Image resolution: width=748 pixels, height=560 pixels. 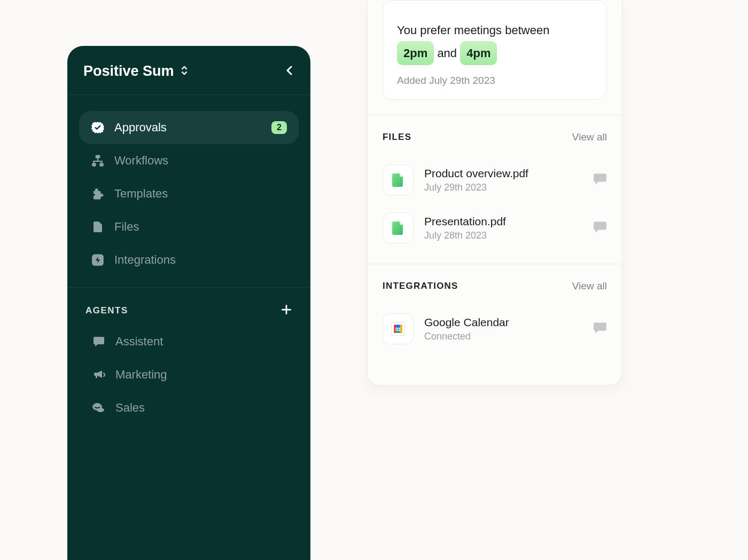 What do you see at coordinates (398, 329) in the screenshot?
I see `google-calendar-icon: 31` at bounding box center [398, 329].